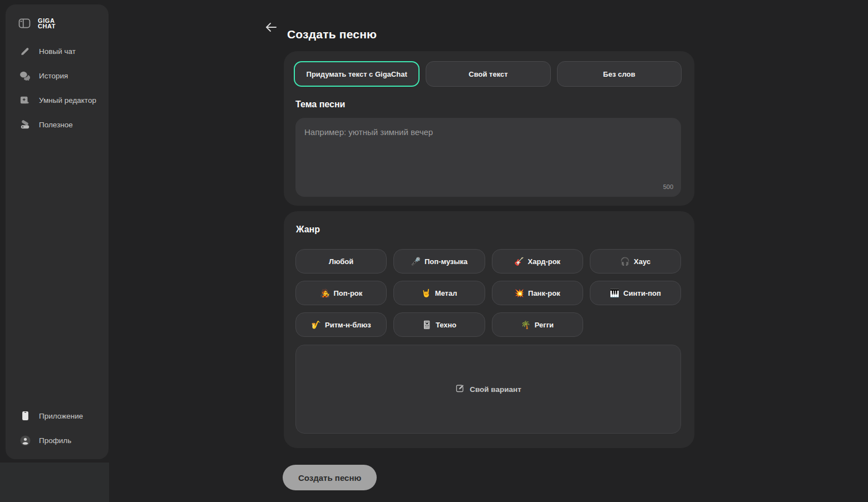 This screenshot has height=502, width=868. I want to click on sidebar-item-useful: Полезное, so click(57, 125).